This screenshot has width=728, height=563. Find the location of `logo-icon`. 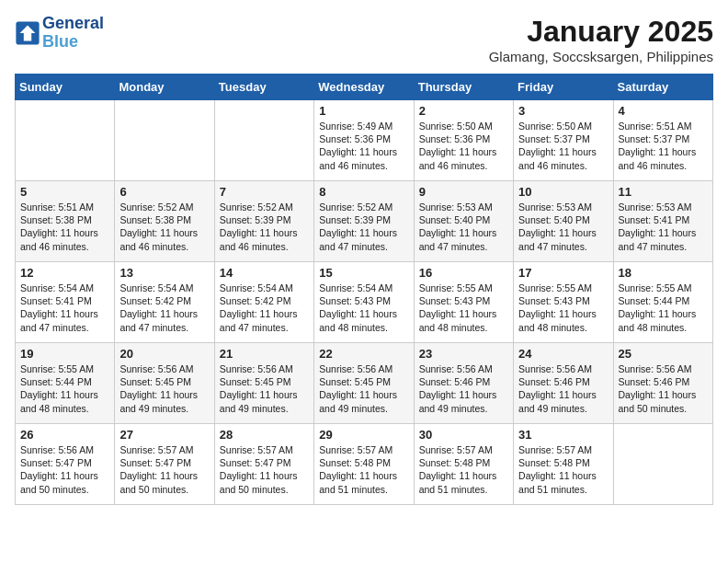

logo-icon is located at coordinates (28, 33).